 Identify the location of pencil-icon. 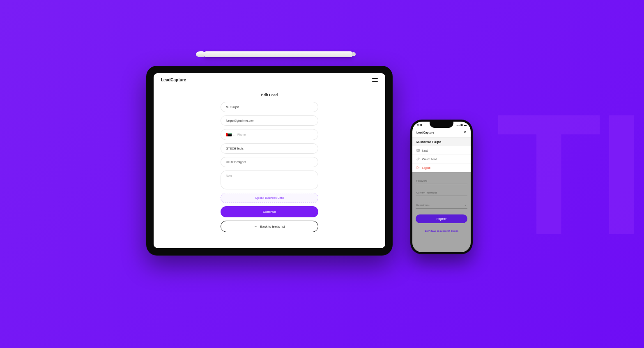
(418, 159).